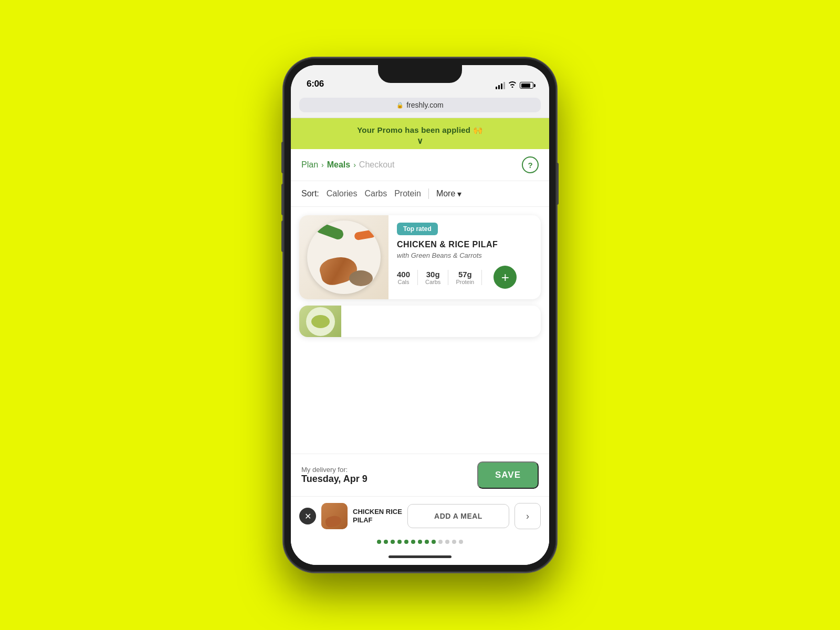 The width and height of the screenshot is (840, 630). What do you see at coordinates (420, 165) in the screenshot?
I see `breadcrumb: Plan › Meals › Checkout ?` at bounding box center [420, 165].